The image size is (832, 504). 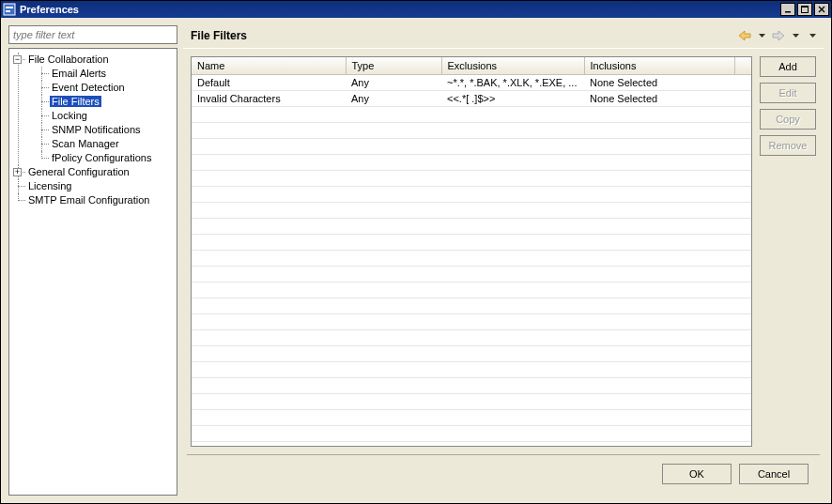 What do you see at coordinates (49, 9) in the screenshot?
I see `window-title: Preferences` at bounding box center [49, 9].